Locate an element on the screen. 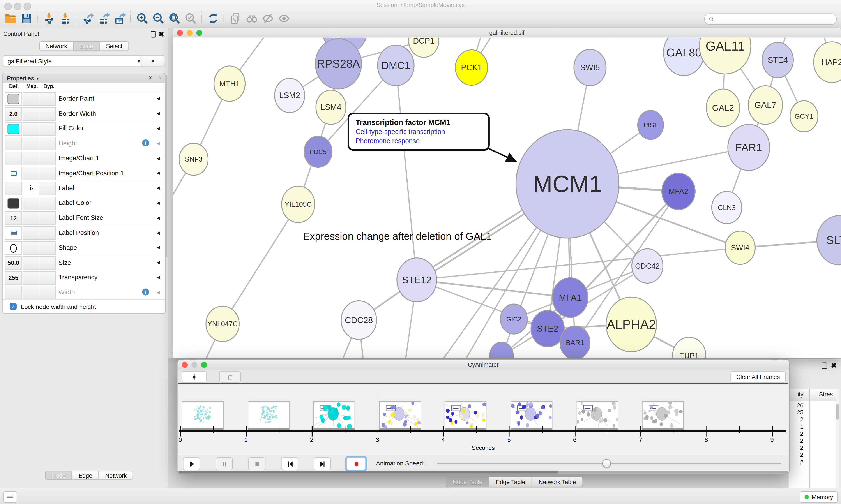 The width and height of the screenshot is (841, 504). memory-button: Memory is located at coordinates (819, 497).